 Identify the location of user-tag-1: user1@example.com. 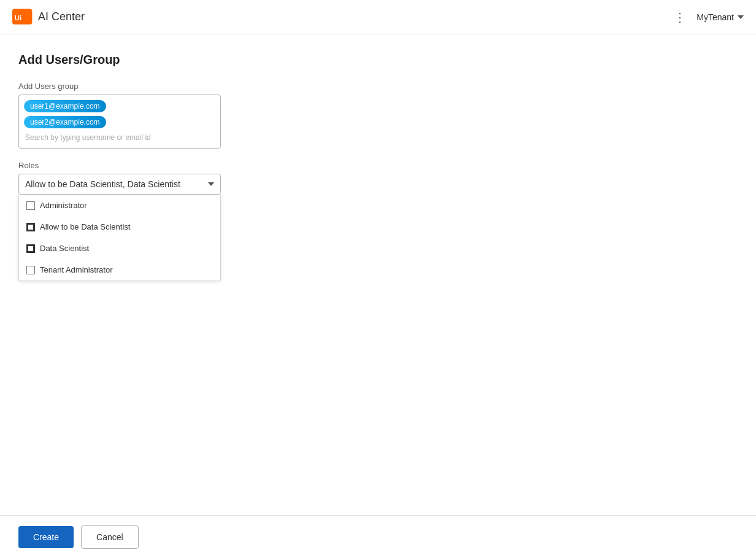
(65, 106).